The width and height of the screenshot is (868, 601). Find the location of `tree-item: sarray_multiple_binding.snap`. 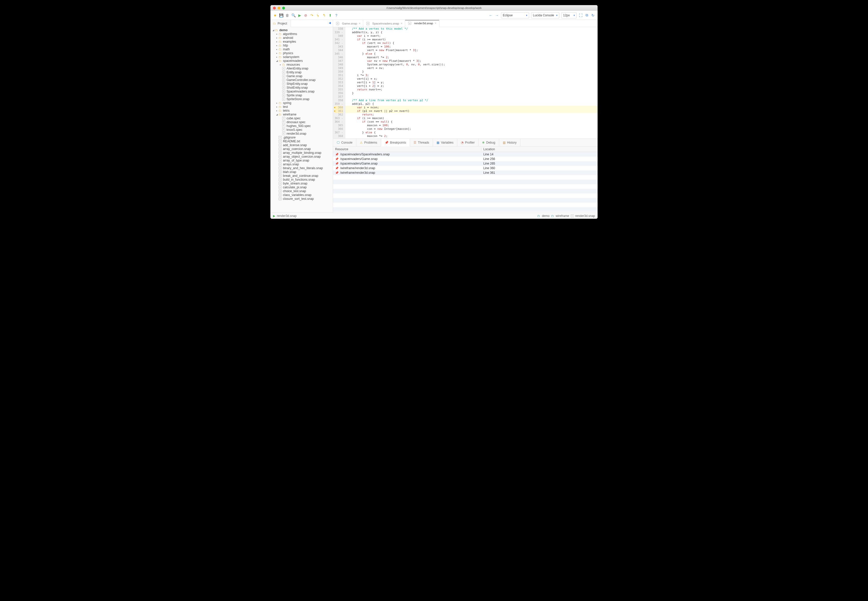

tree-item: sarray_multiple_binding.snap is located at coordinates (302, 153).